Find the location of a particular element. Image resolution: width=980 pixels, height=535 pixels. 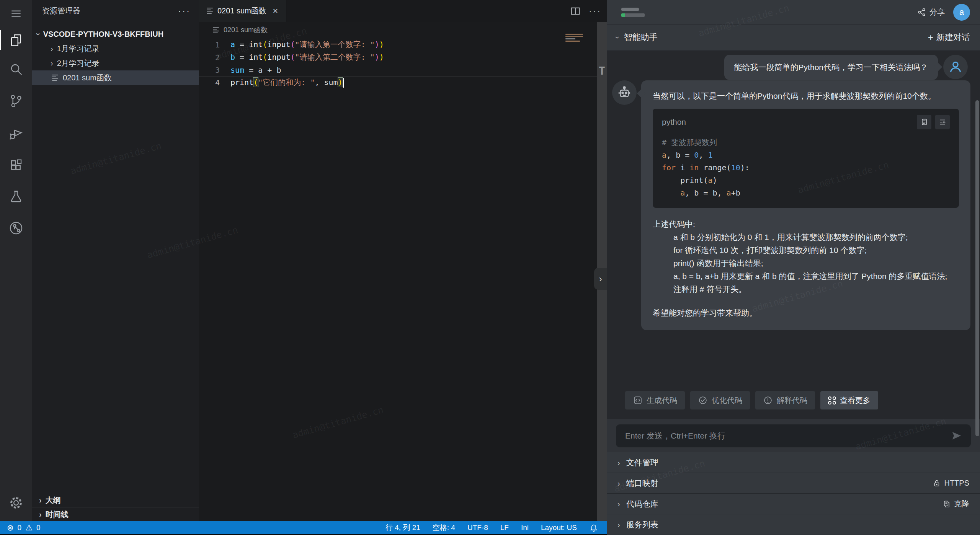

split-editor-icon is located at coordinates (575, 11).